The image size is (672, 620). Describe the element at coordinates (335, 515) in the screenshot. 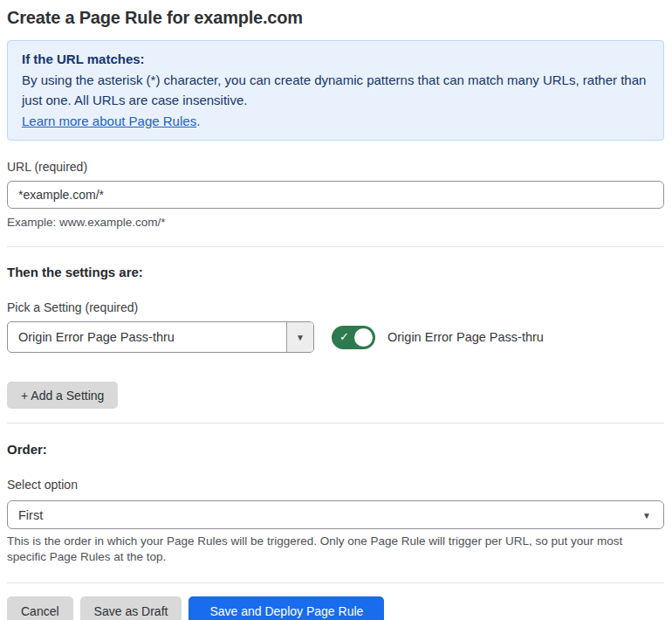

I see `order-select-wrap: First ▼` at that location.